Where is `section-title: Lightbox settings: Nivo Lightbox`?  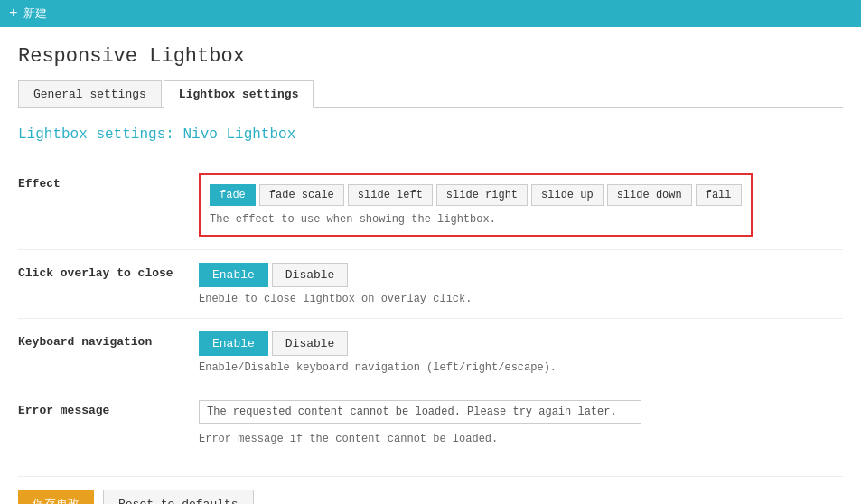
section-title: Lightbox settings: Nivo Lightbox is located at coordinates (430, 135).